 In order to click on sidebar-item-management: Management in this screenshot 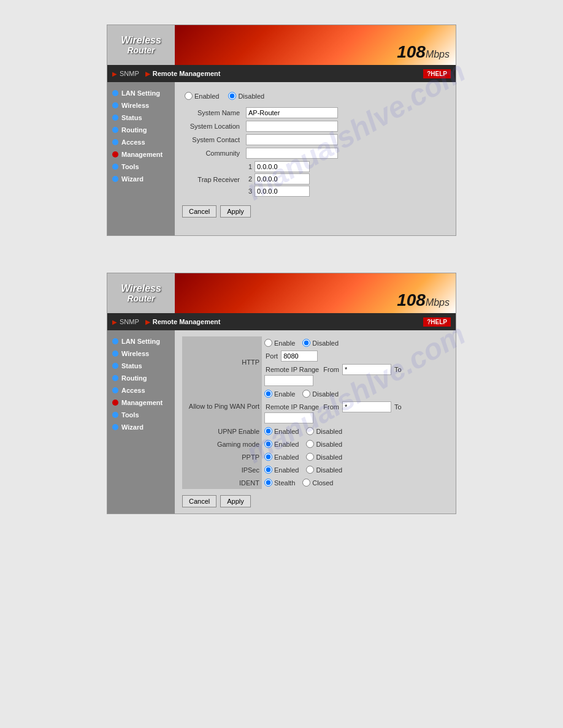, I will do `click(141, 154)`.